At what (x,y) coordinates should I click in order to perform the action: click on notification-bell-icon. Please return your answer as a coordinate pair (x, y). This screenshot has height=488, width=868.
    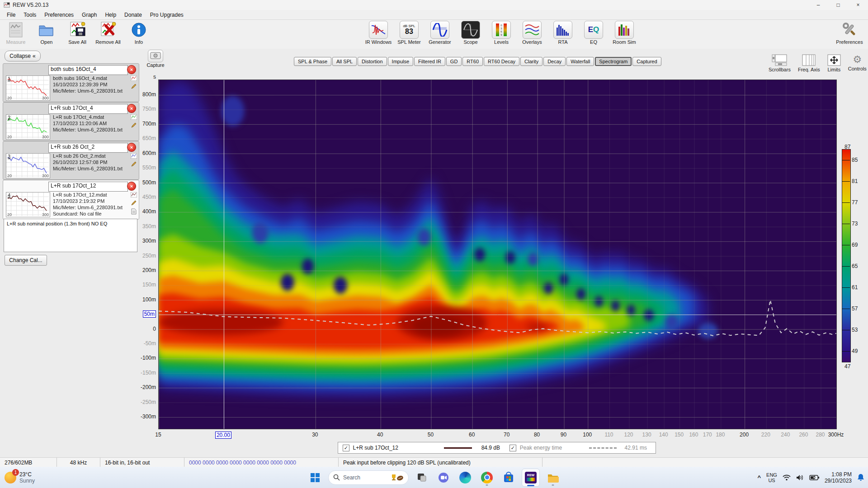
    Looking at the image, I should click on (861, 477).